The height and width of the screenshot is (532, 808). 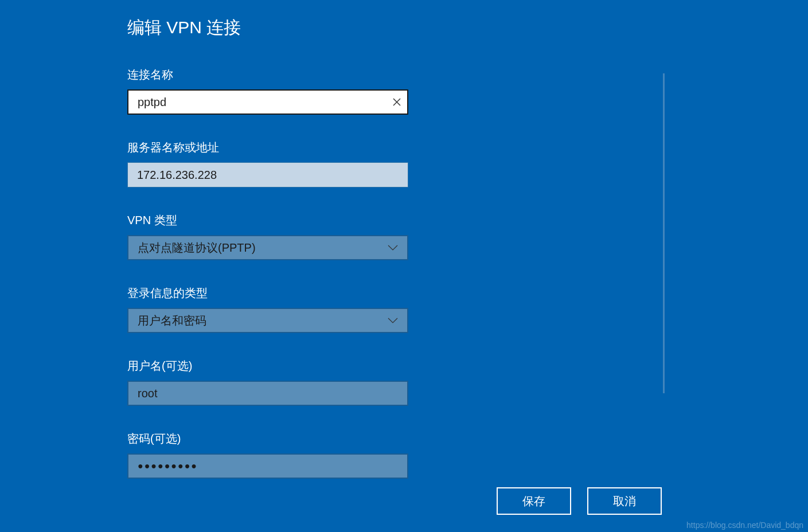 What do you see at coordinates (268, 248) in the screenshot?
I see `vpn-type-select: 点对点隧道协议(PPTP)` at bounding box center [268, 248].